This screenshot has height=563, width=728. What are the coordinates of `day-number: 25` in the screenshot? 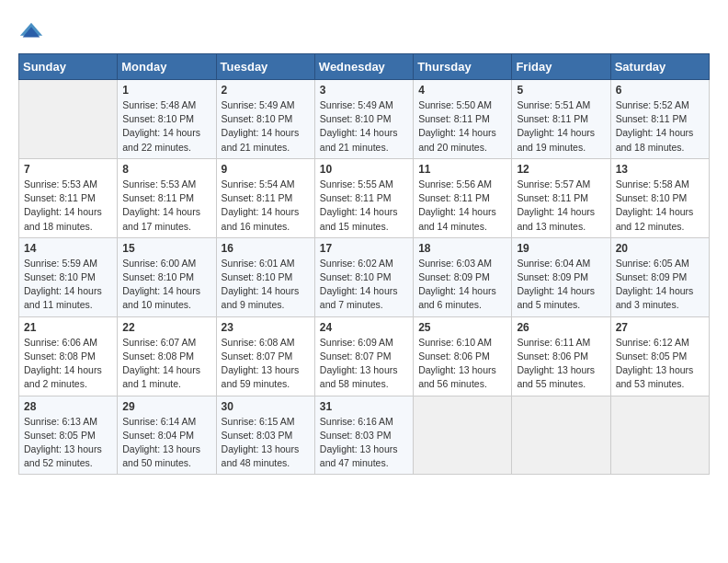 It's located at (462, 327).